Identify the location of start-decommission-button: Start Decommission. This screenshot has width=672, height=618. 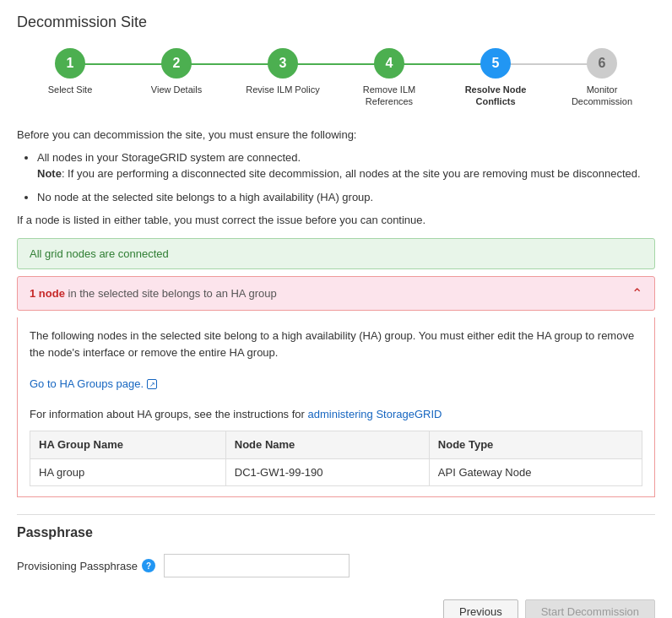
(590, 609).